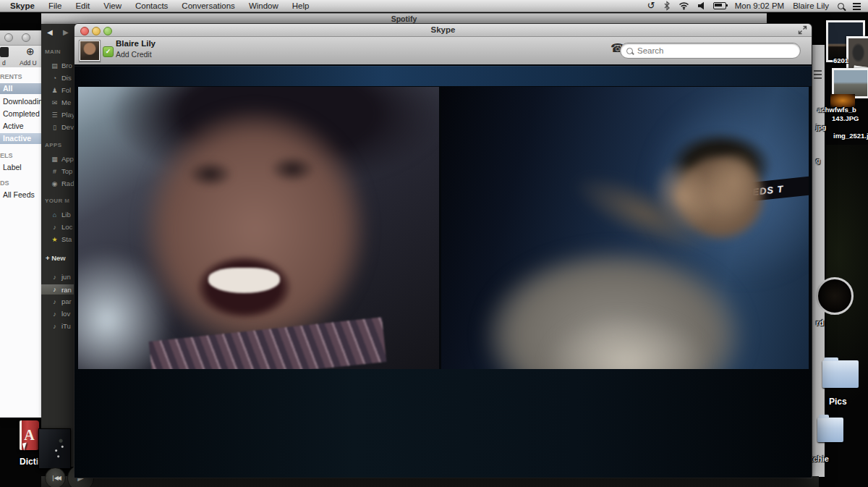 This screenshot has width=868, height=487. What do you see at coordinates (90, 51) in the screenshot?
I see `avatar` at bounding box center [90, 51].